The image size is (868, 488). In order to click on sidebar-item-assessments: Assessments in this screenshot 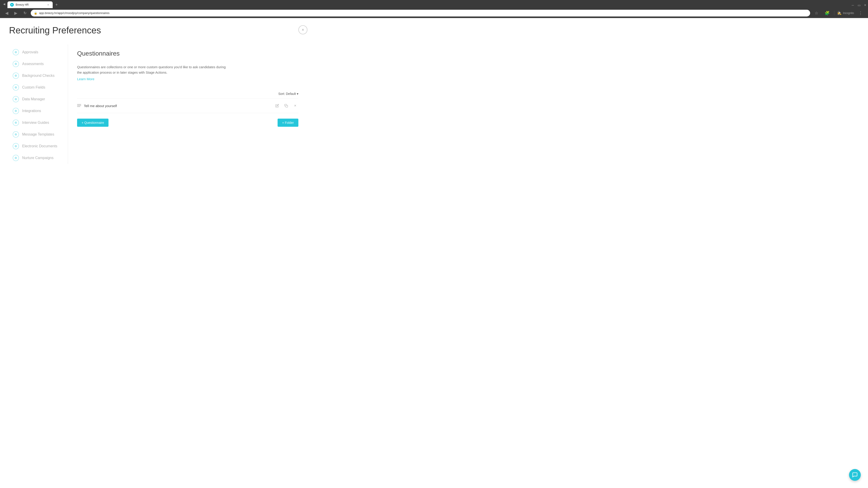, I will do `click(38, 64)`.